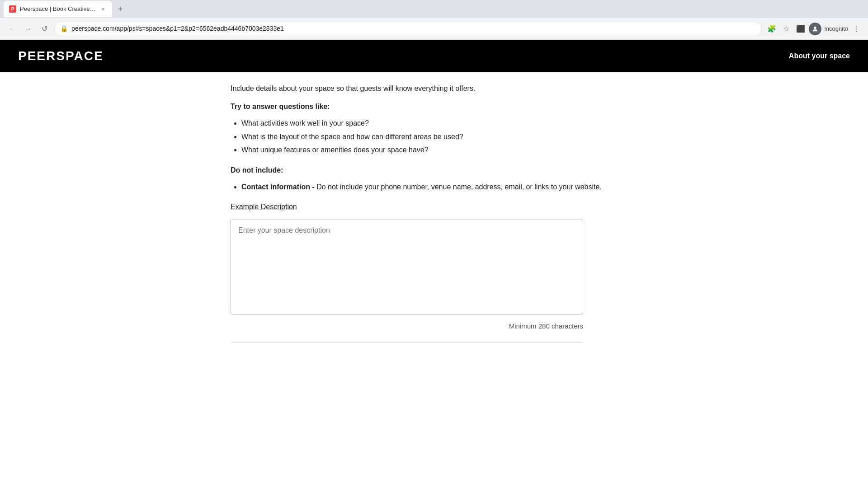 This screenshot has height=488, width=868. Describe the element at coordinates (64, 29) in the screenshot. I see `lock-icon: 🔒` at that location.